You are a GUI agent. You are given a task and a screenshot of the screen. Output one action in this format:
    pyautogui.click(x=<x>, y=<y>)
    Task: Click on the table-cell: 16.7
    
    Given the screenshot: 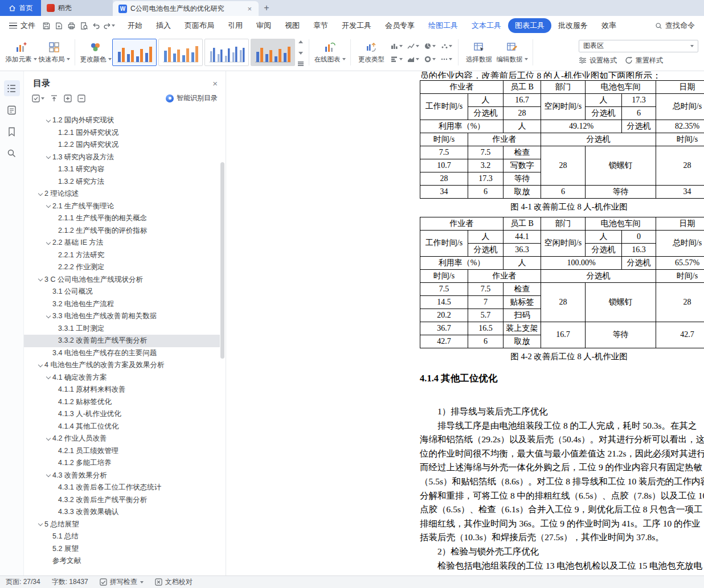 What is the action you would take?
    pyautogui.click(x=563, y=335)
    